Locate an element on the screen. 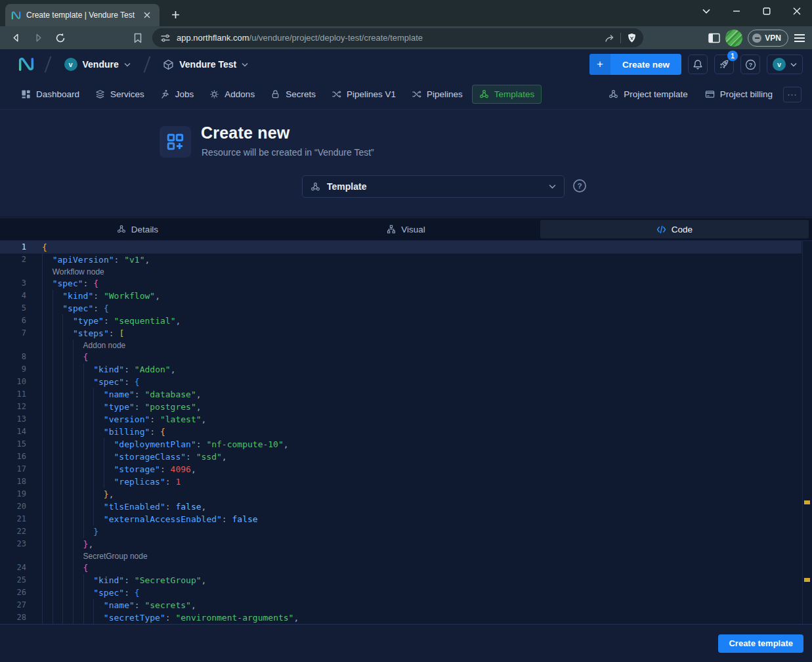 This screenshot has width=812, height=662. help-icon: ? is located at coordinates (751, 64).